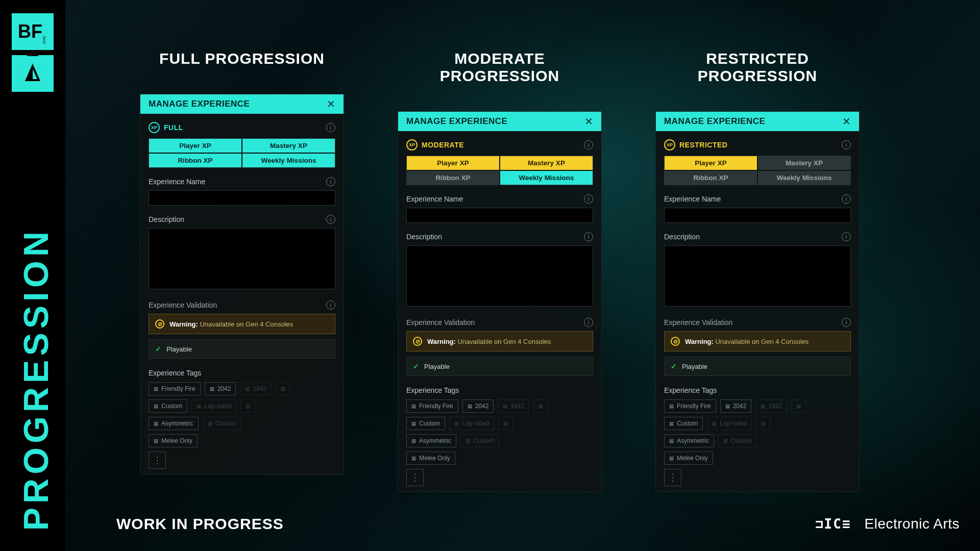  Describe the element at coordinates (412, 145) in the screenshot. I see `xp-badge-icon: XP` at that location.